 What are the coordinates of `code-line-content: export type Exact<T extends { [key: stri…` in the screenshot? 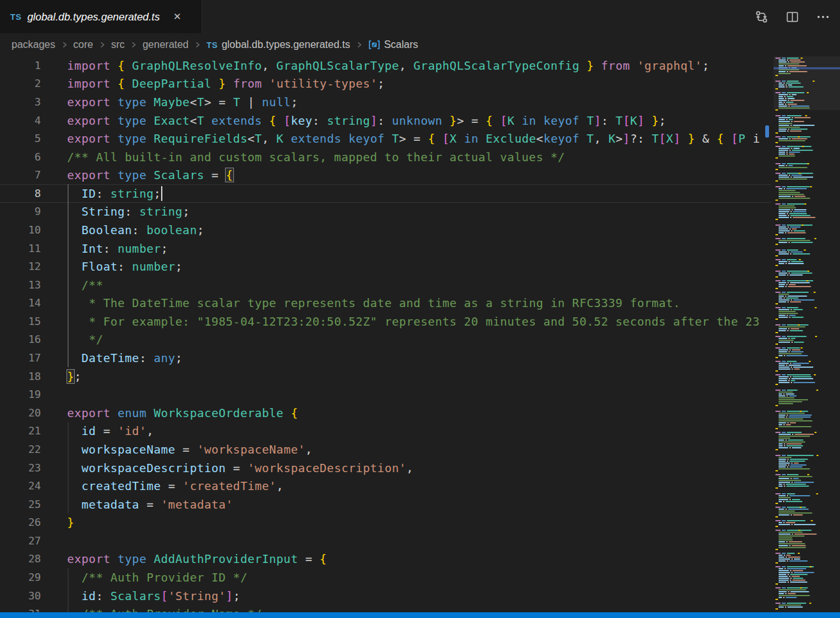 It's located at (367, 120).